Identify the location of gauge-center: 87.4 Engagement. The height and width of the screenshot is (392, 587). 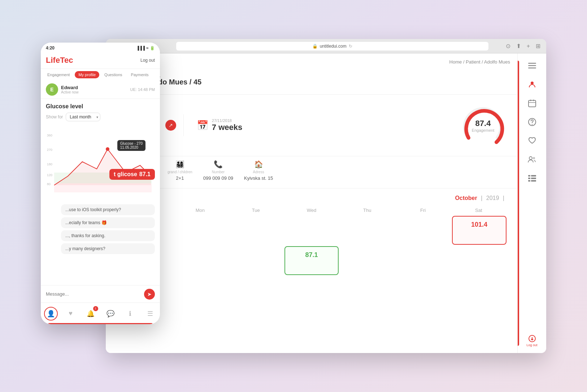
(483, 126).